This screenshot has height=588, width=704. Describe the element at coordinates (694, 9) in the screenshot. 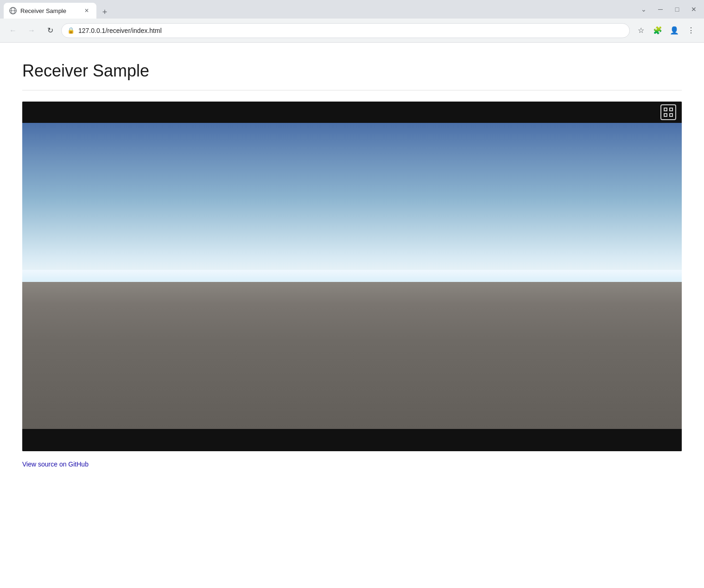

I see `close-button: ✕` at that location.